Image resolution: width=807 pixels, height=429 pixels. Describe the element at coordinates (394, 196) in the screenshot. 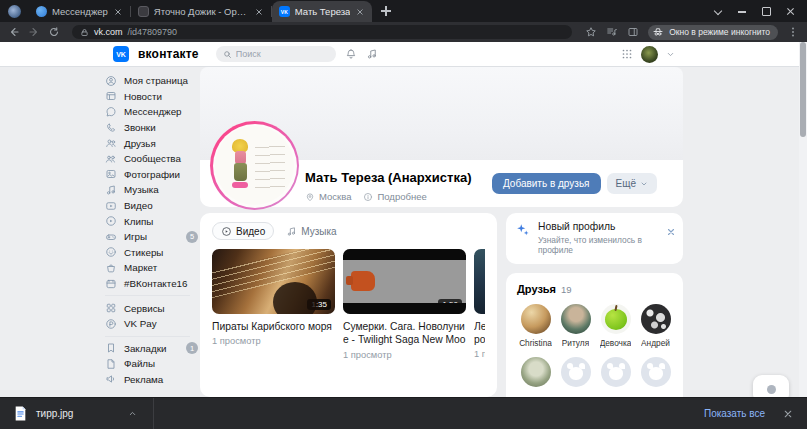

I see `profile-details-link: Подробнее` at that location.